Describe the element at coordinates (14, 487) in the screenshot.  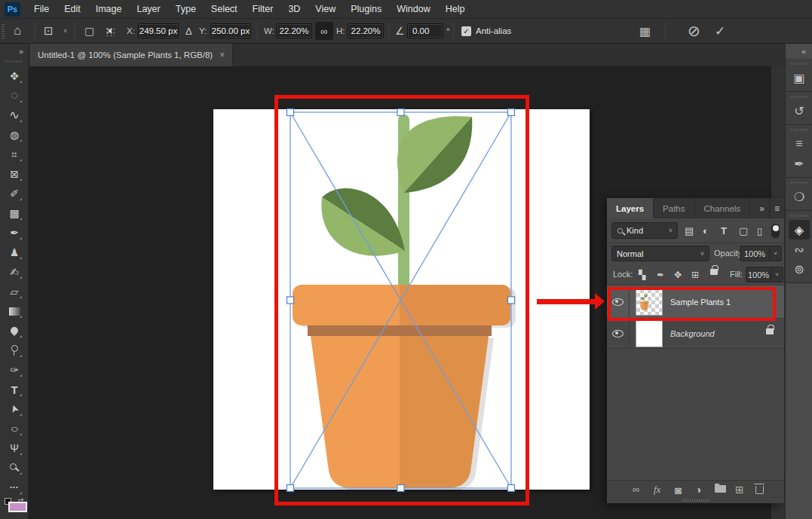
I see `edit-toolbar-button: •••` at that location.